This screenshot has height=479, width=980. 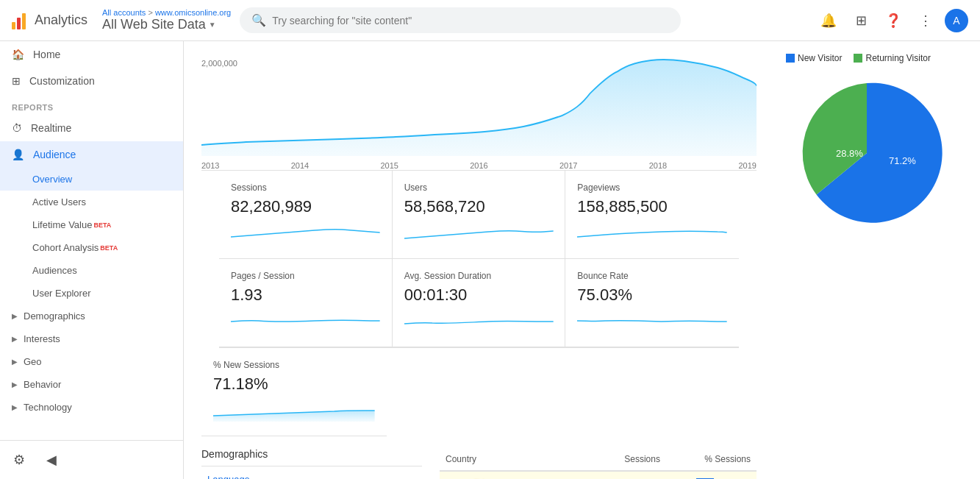 I want to click on sidebar-expandable-interests: ▶ Interests, so click(x=91, y=338).